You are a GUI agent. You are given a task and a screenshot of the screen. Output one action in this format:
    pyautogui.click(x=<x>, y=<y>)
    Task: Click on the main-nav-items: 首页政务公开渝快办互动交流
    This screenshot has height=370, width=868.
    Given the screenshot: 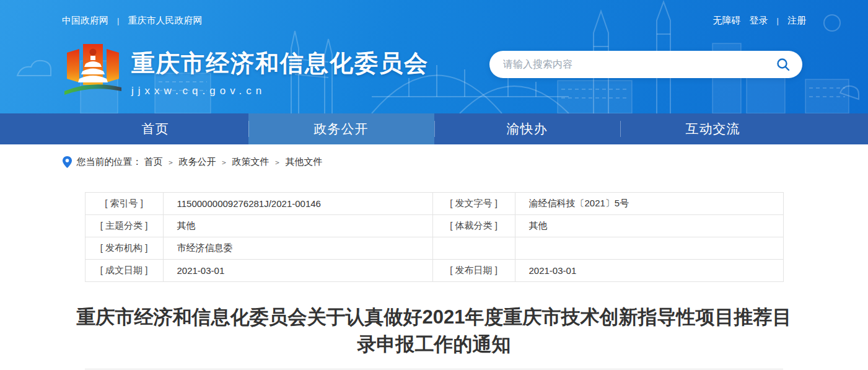 What is the action you would take?
    pyautogui.click(x=434, y=129)
    